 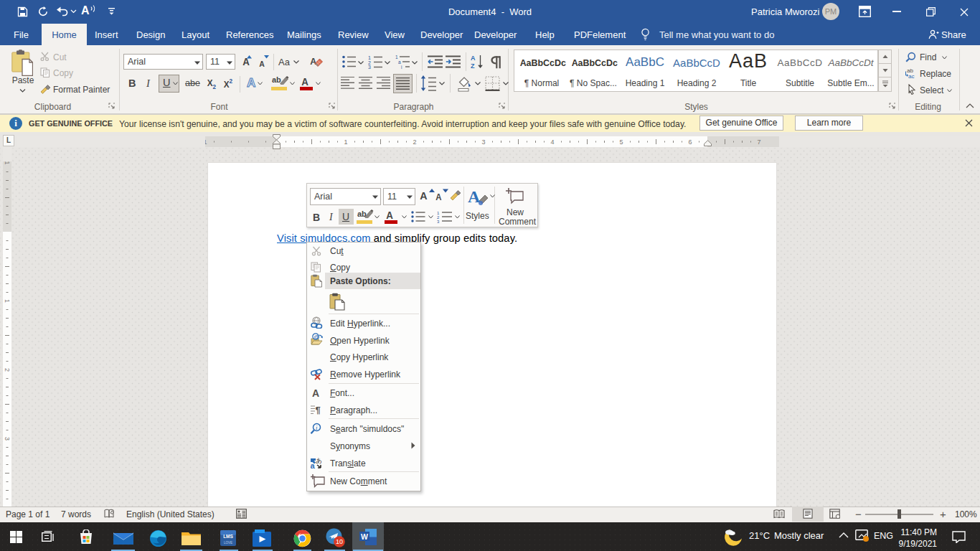 What do you see at coordinates (339, 542) in the screenshot?
I see `svg-text: 10` at bounding box center [339, 542].